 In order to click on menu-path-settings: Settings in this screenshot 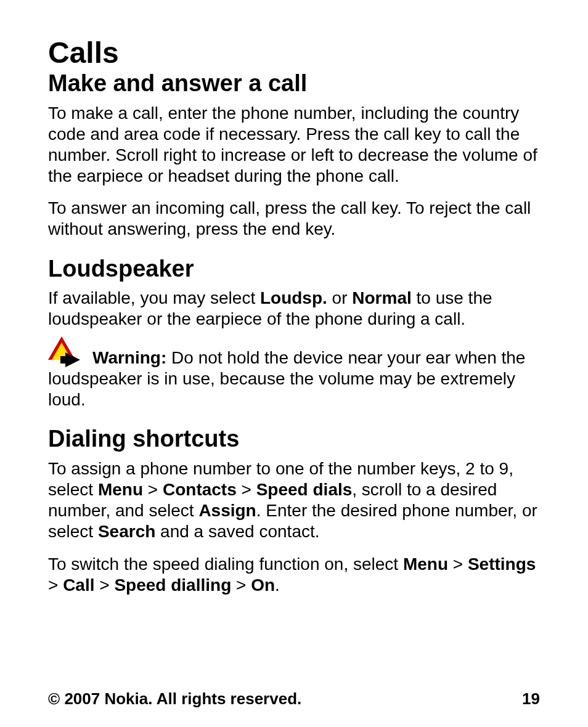, I will do `click(502, 564)`.